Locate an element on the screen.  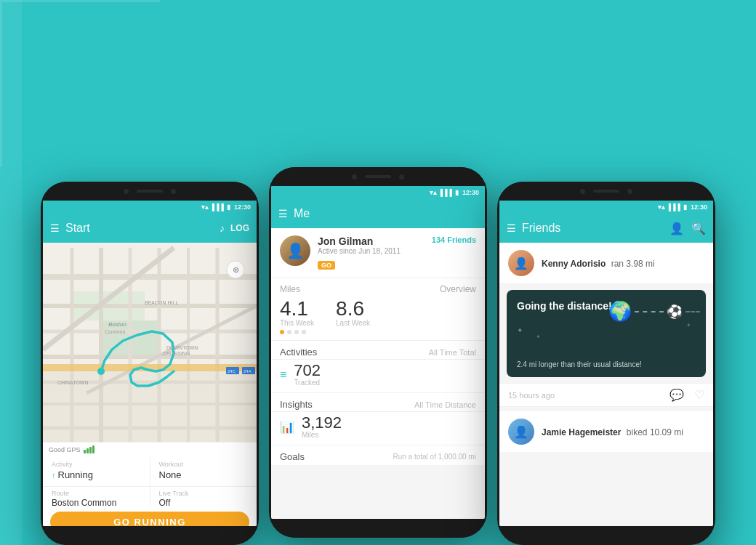
phone2-title: Me is located at coordinates (385, 214).